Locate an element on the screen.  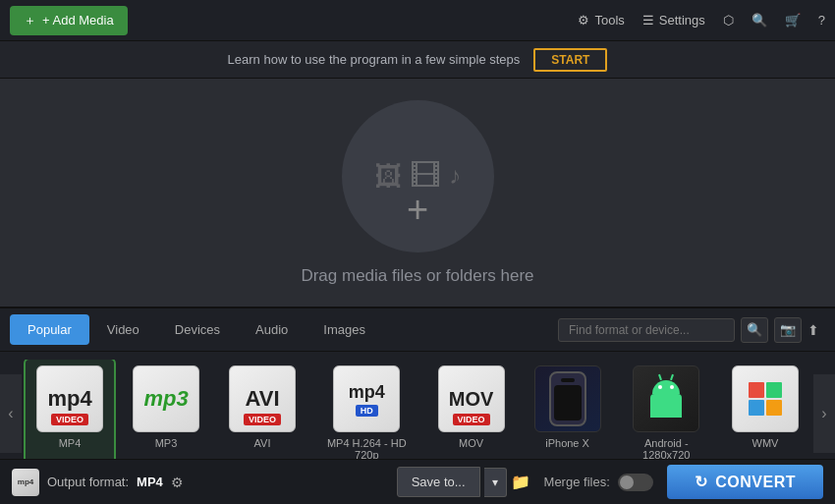
format-label-mp3: MP3 is located at coordinates (167, 443).